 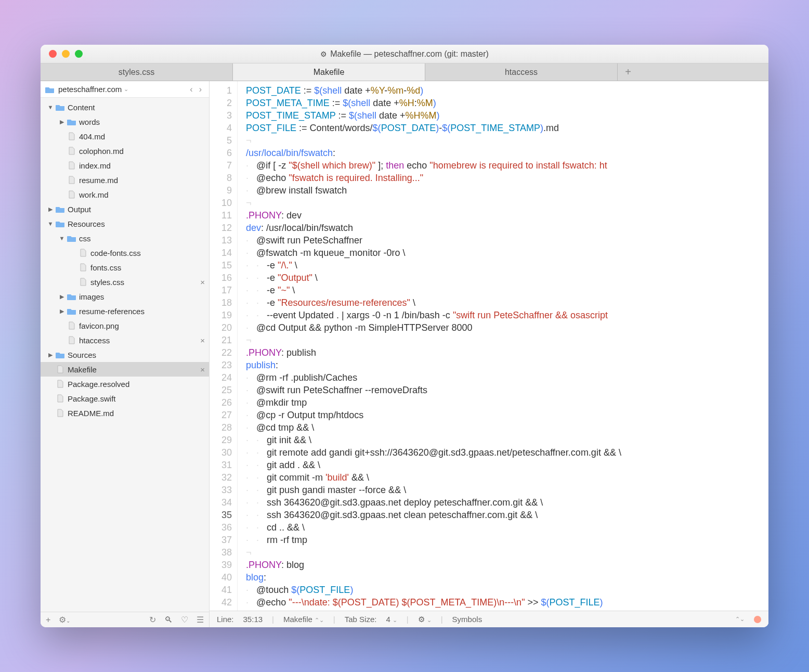 What do you see at coordinates (153, 620) in the screenshot?
I see `refresh-icon: ↻` at bounding box center [153, 620].